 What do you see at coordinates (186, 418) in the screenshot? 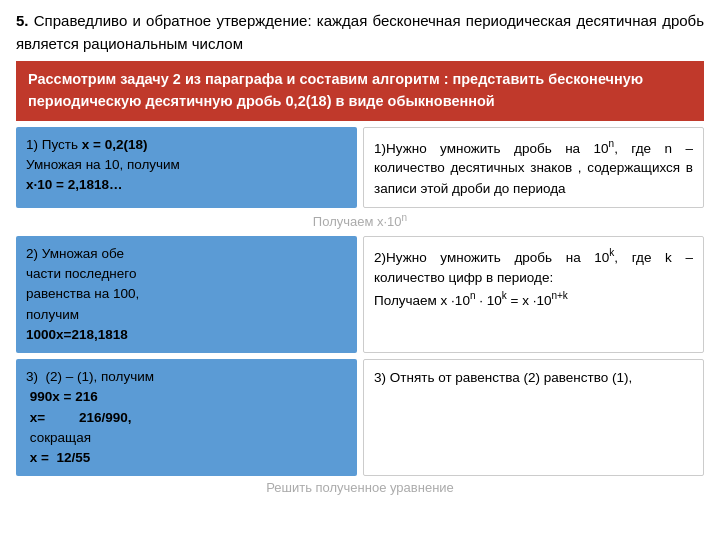
I see `card3-left: 3) (2) – (1), получим 990x = 216 x= 216/…` at bounding box center [186, 418].